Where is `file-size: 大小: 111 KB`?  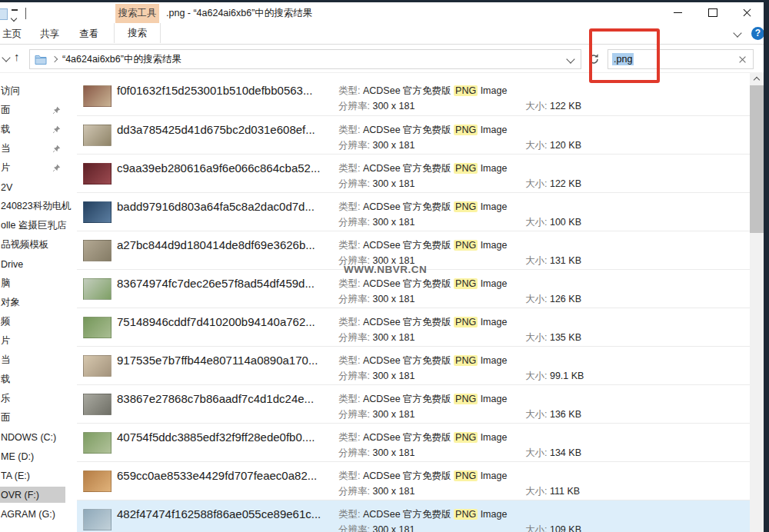 file-size: 大小: 111 KB is located at coordinates (552, 492).